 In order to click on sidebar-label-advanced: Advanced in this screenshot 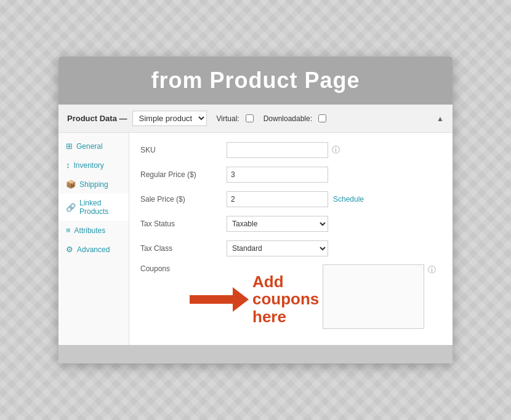, I will do `click(94, 250)`.